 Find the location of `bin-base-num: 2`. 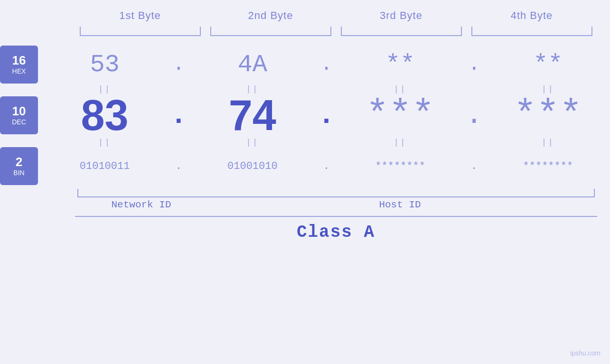

bin-base-num: 2 is located at coordinates (19, 162).